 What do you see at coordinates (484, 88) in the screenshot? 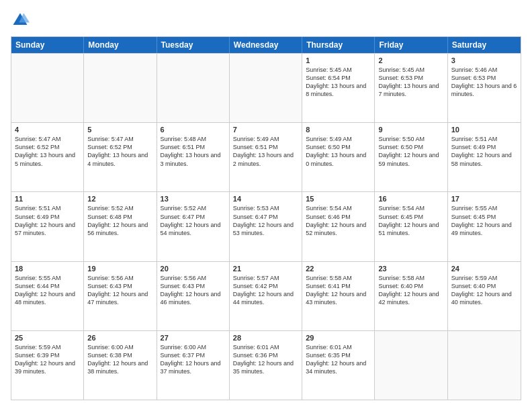
I see `day-cell-3: 3Sunrise: 5:46 AMSunset: 6:53 PMDaylight…` at bounding box center [484, 88].